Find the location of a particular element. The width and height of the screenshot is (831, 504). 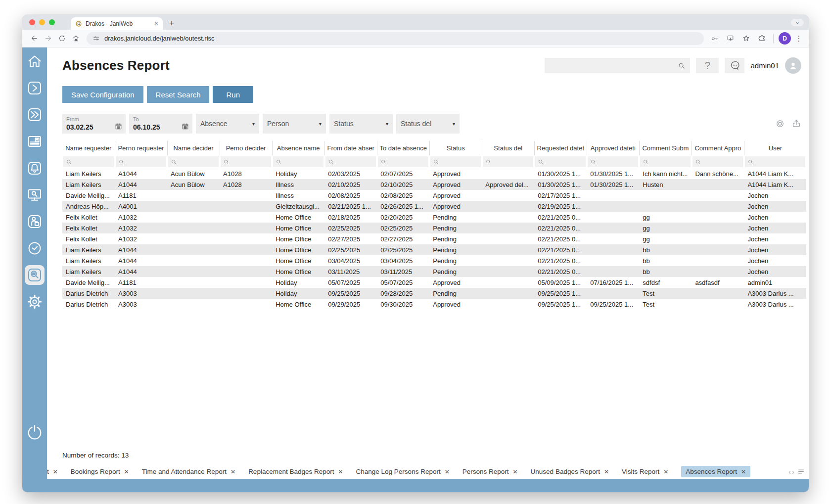

sidebar-item-fast-forward is located at coordinates (35, 115).